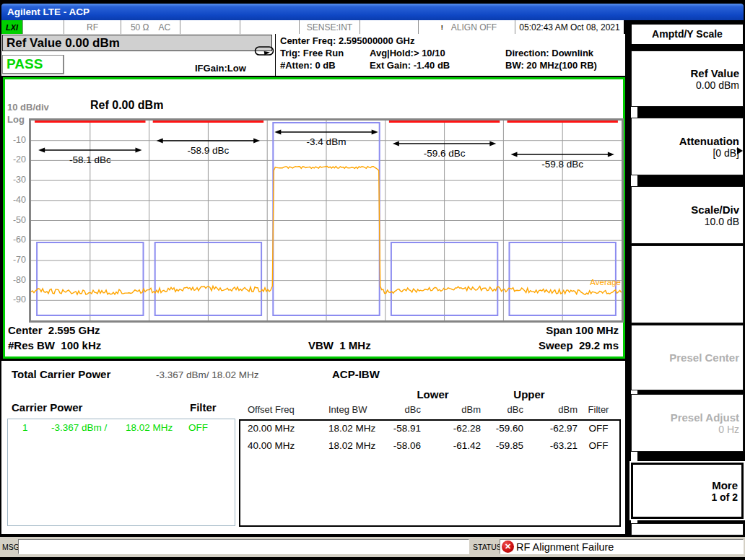 The image size is (745, 560). What do you see at coordinates (582, 331) in the screenshot?
I see `span-annotation: Span 100 MHz` at bounding box center [582, 331].